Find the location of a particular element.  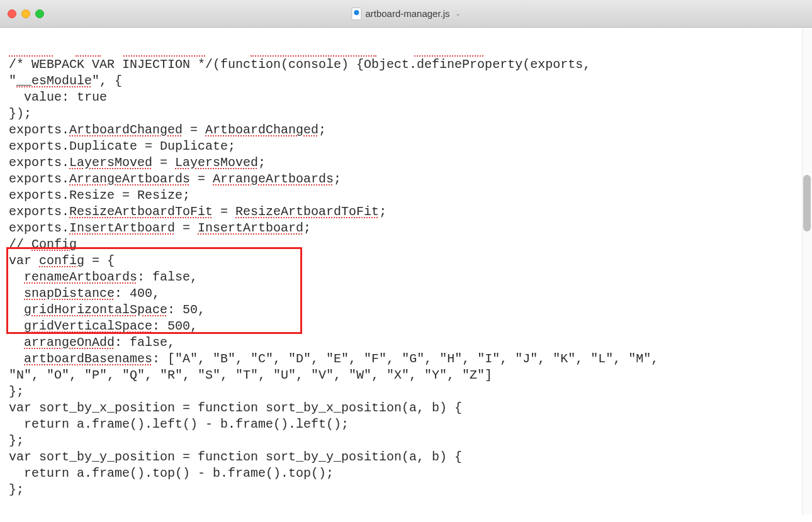

code-line: exports.InsertArtboard = InsertArtboard; is located at coordinates (410, 228).